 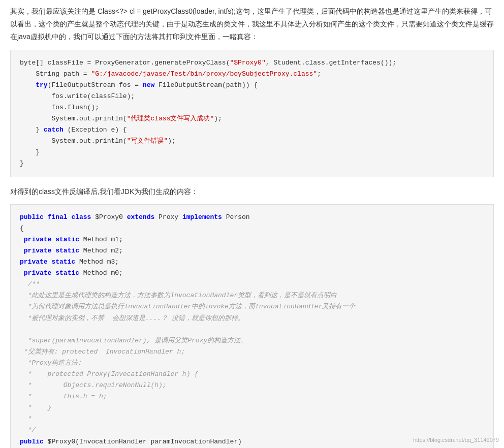 I want to click on intro-text: 其实，我们最应该关注的是 Class<?> cl = getProxyClass…, so click(x=252, y=24).